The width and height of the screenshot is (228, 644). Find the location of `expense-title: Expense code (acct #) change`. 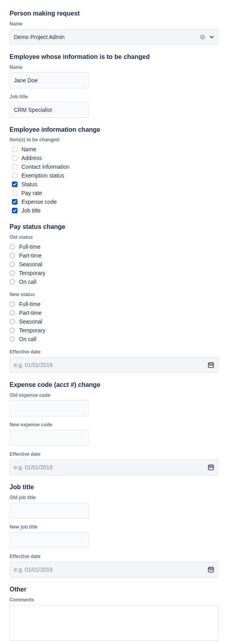

expense-title: Expense code (acct #) change is located at coordinates (114, 385).